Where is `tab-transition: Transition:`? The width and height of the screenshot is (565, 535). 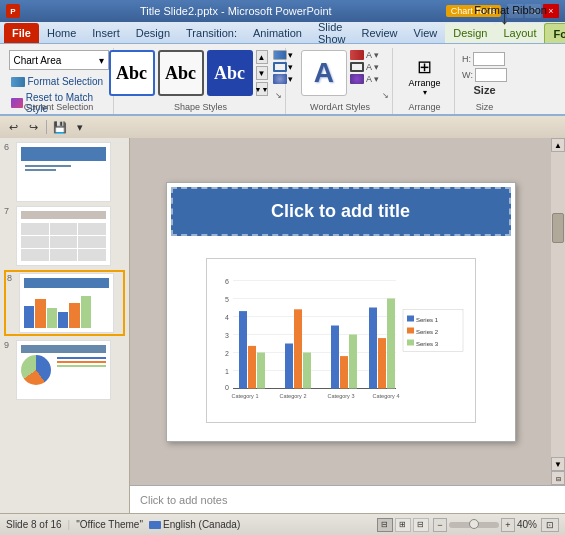 tab-transition: Transition: is located at coordinates (212, 33).